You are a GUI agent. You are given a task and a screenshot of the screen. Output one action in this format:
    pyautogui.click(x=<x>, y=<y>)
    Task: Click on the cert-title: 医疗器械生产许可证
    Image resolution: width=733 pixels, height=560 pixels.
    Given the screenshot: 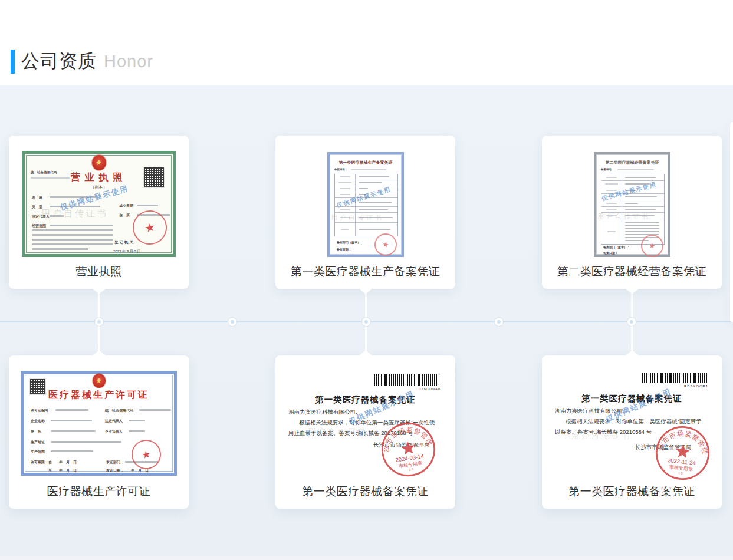 What is the action you would take?
    pyautogui.click(x=99, y=395)
    